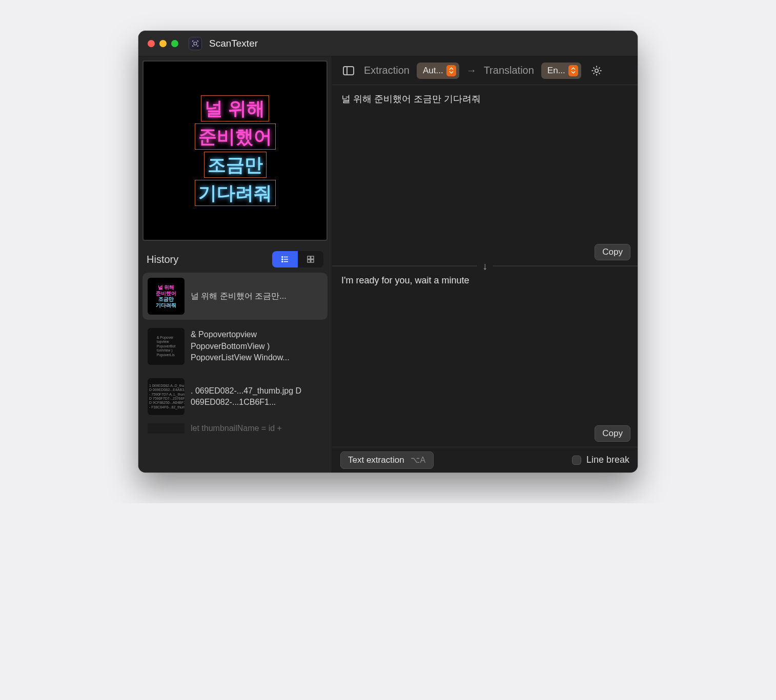  What do you see at coordinates (235, 259) in the screenshot?
I see `history-header: History` at bounding box center [235, 259].